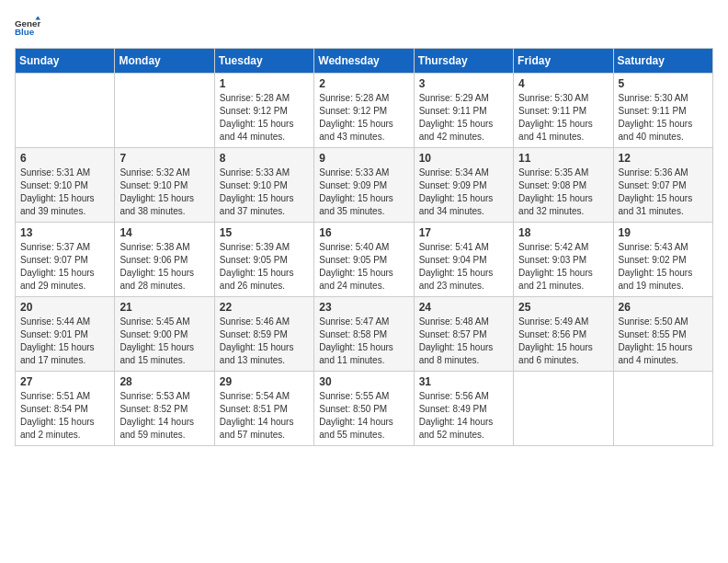 This screenshot has height=563, width=728. Describe the element at coordinates (463, 416) in the screenshot. I see `day-info: Sunrise: 5:56 AM Sunset: 8:49 PM Dayligh…` at that location.